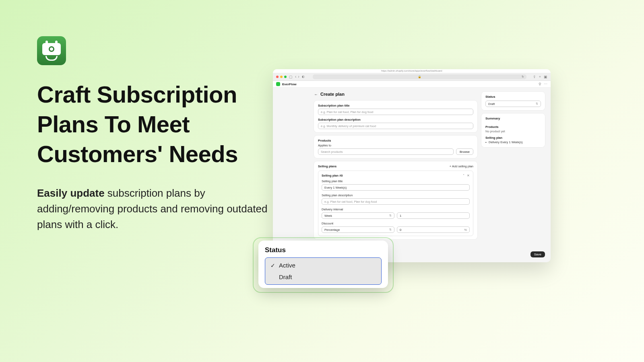  What do you see at coordinates (52, 51) in the screenshot?
I see `app-logo` at bounding box center [52, 51].